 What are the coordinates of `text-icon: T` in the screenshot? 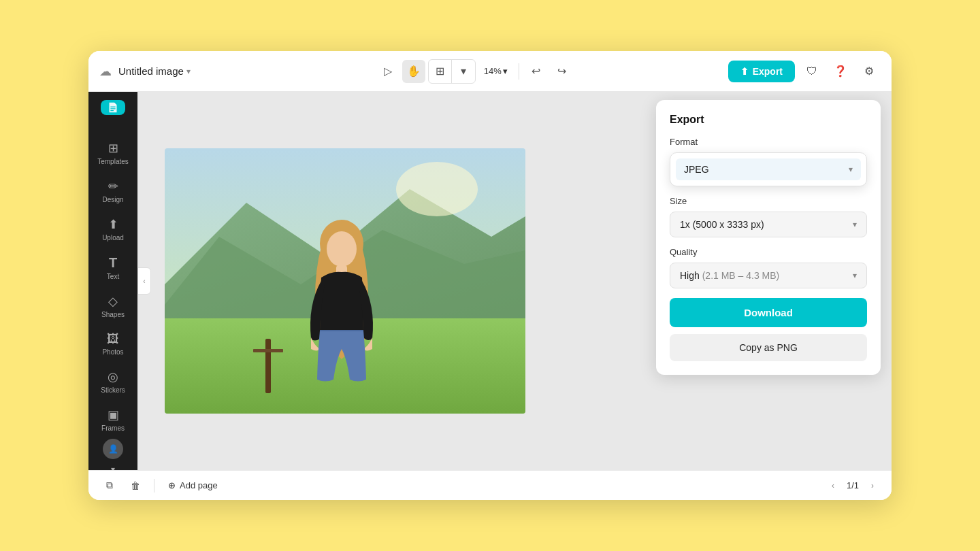 It's located at (113, 263).